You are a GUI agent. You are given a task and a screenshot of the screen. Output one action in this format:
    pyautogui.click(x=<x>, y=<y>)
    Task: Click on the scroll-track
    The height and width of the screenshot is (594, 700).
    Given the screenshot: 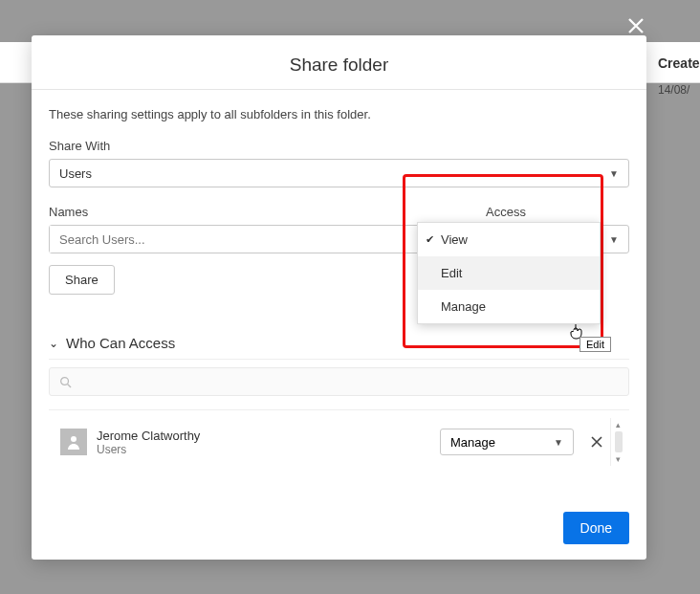 What is the action you would take?
    pyautogui.click(x=619, y=442)
    